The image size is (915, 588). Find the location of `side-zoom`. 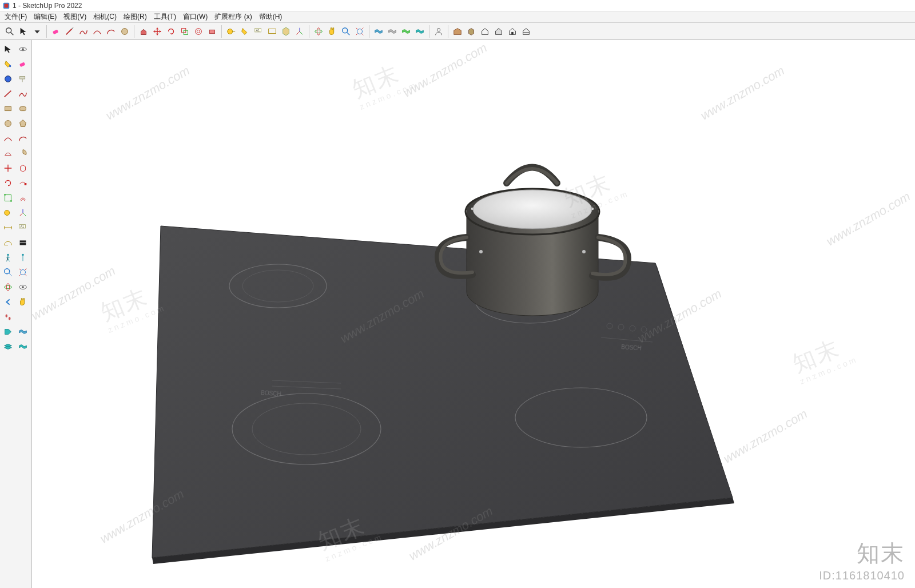

side-zoom is located at coordinates (8, 272).